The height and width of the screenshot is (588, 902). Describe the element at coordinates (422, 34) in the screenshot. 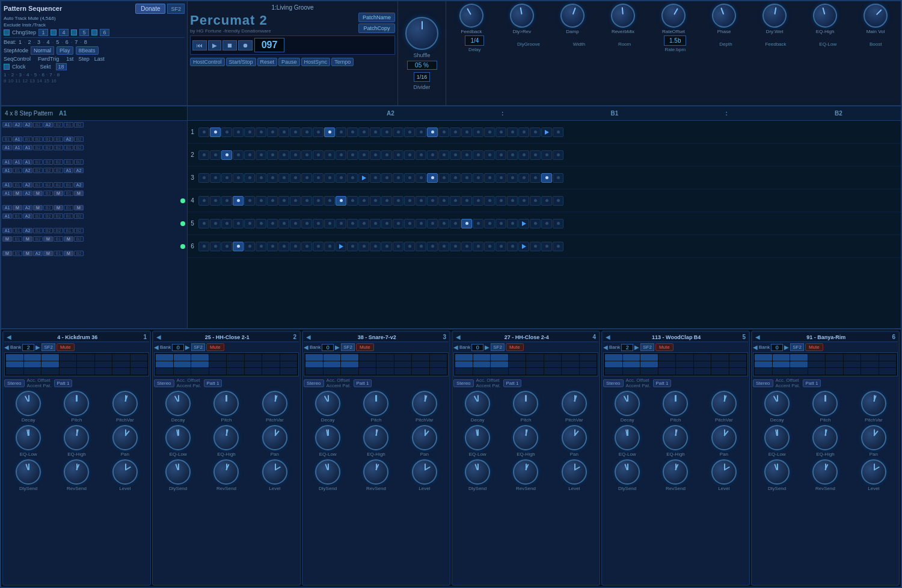

I see `shuffle-knob` at that location.